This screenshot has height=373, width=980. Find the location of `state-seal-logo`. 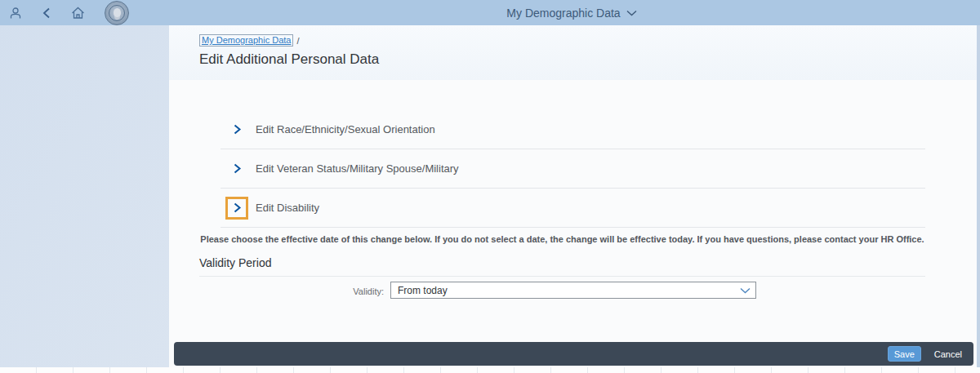

state-seal-logo is located at coordinates (117, 13).